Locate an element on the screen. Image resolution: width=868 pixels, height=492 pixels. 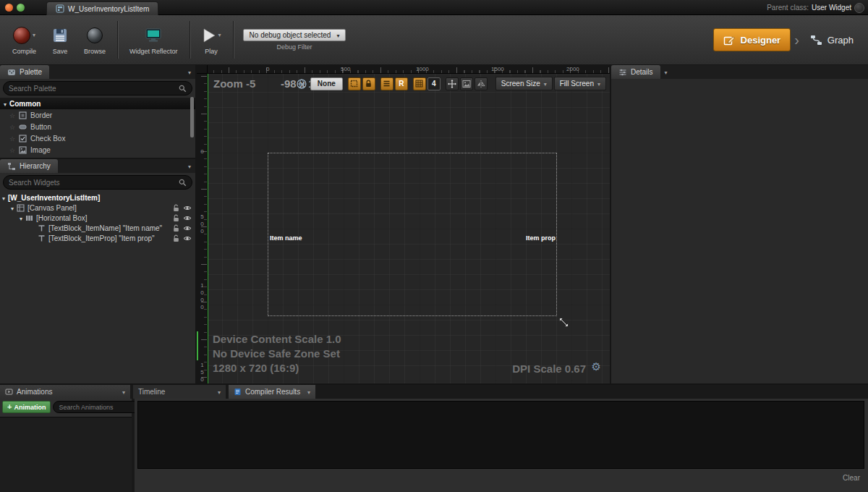
lock-widgets-button is located at coordinates (369, 84).